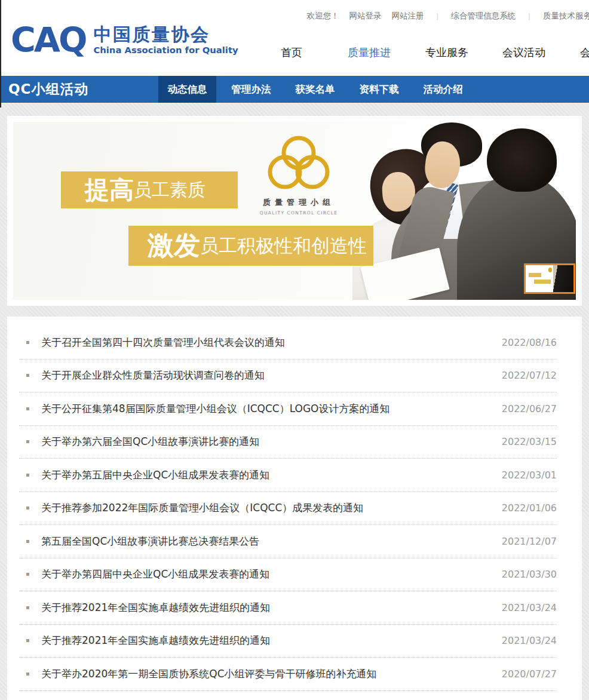 The image size is (589, 700). I want to click on slogan-2-bold: 激发, so click(174, 246).